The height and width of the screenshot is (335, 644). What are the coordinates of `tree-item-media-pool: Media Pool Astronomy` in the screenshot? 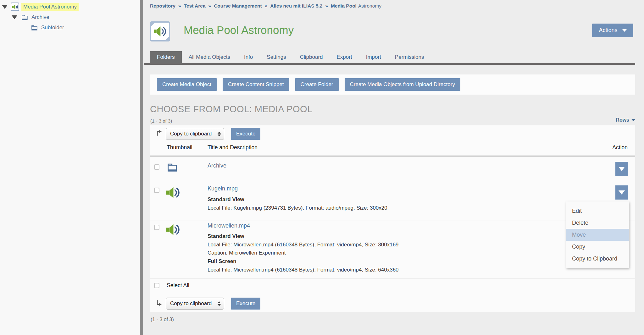 It's located at (40, 7).